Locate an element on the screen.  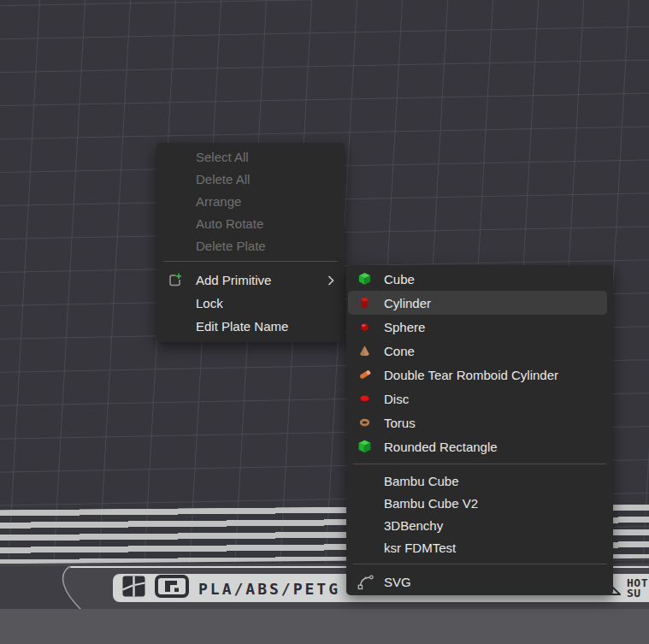
plate-context-menu: Select AllDelete AllArrangeAuto RotateDe… is located at coordinates (251, 243).